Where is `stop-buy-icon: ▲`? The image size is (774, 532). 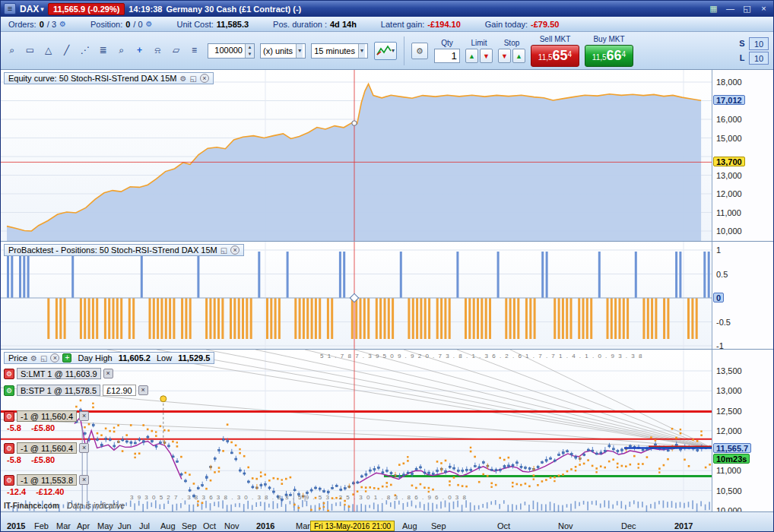
stop-buy-icon: ▲ is located at coordinates (519, 56).